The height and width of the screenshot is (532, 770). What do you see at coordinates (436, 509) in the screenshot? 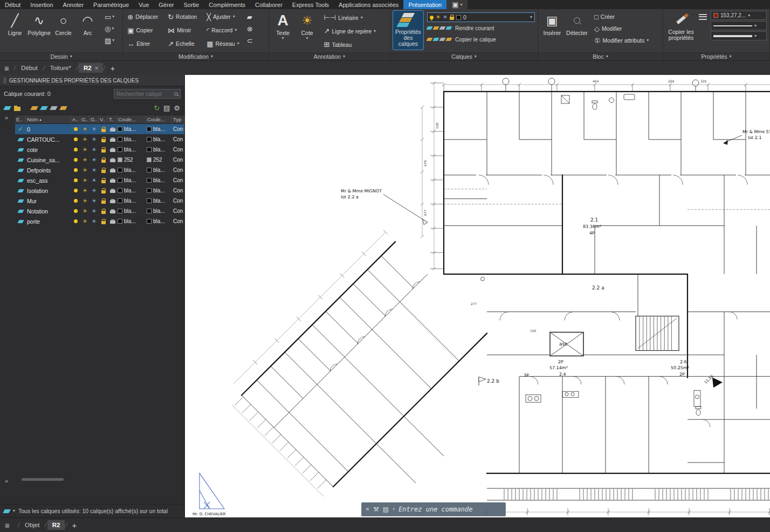
I see `command-input: Entrez une commande` at bounding box center [436, 509].